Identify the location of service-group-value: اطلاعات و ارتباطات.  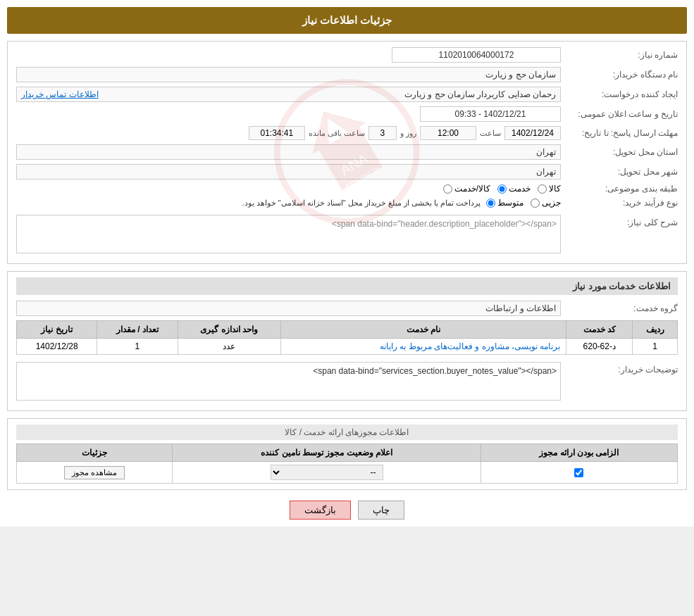
(289, 308).